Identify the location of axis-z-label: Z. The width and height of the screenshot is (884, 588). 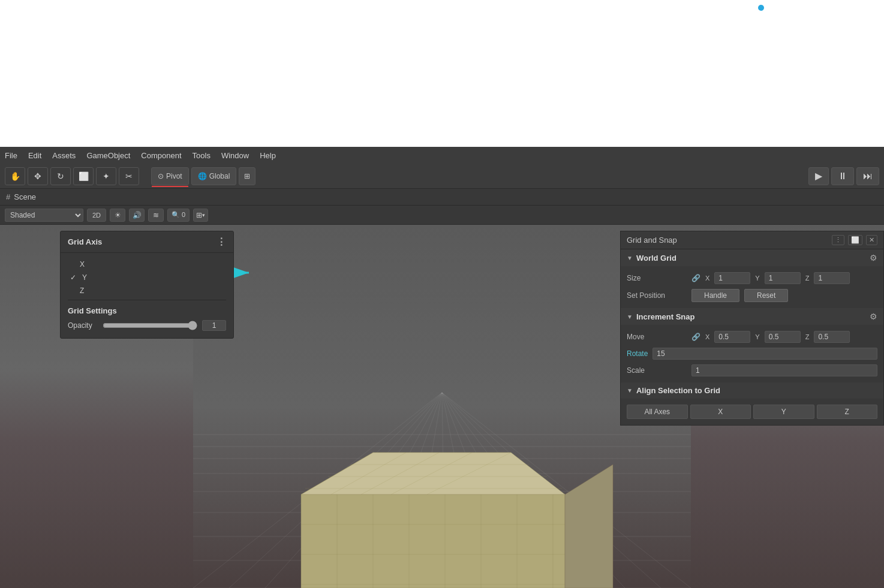
(82, 291).